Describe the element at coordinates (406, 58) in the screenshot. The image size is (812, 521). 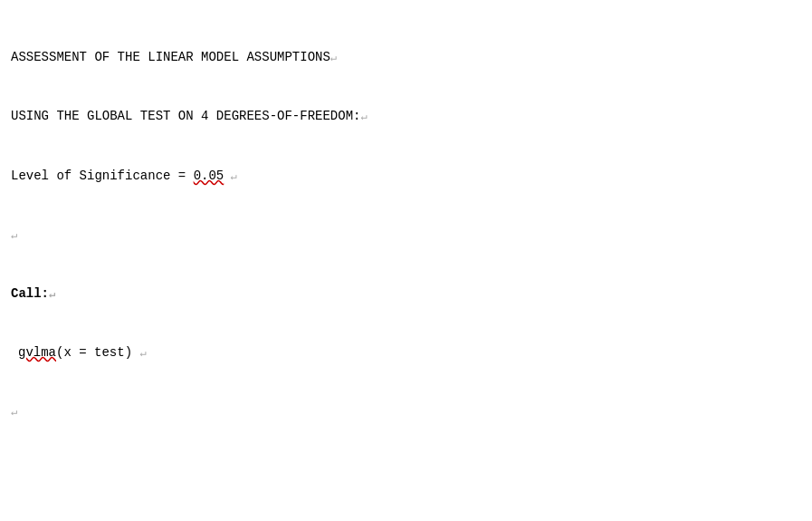
I see `line-1: ASSESSMENT OF THE LINEAR MODEL ASSUMPTIO…` at that location.